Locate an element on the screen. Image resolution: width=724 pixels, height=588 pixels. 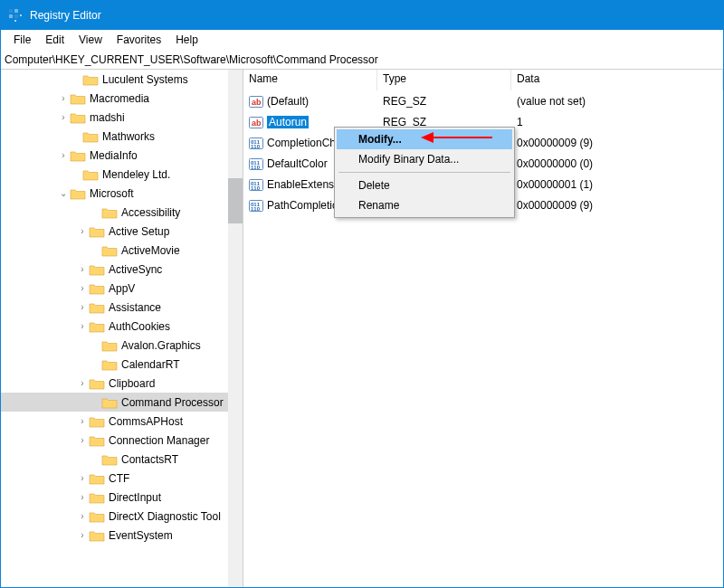
menu-view: View is located at coordinates (90, 40).